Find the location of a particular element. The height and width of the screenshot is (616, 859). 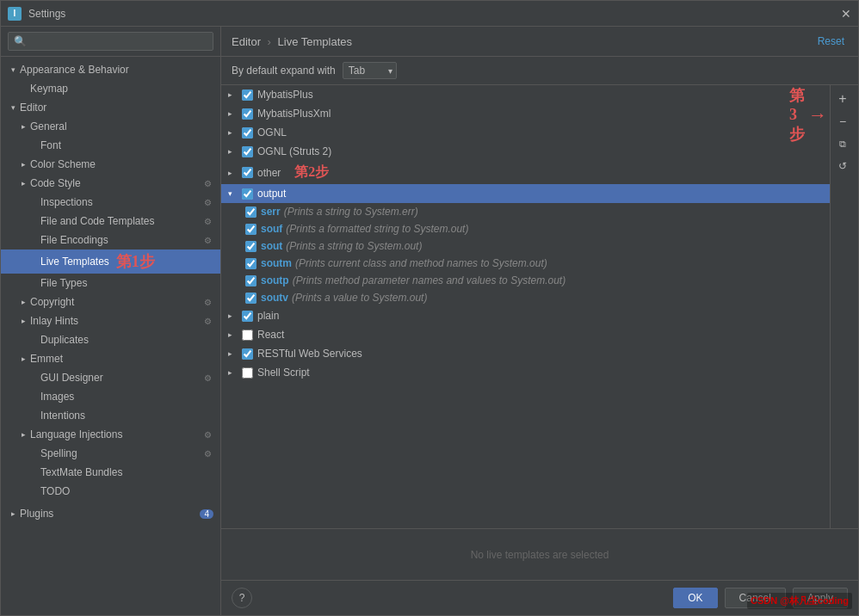

expand-select: Tab Enter Space is located at coordinates (370, 71).